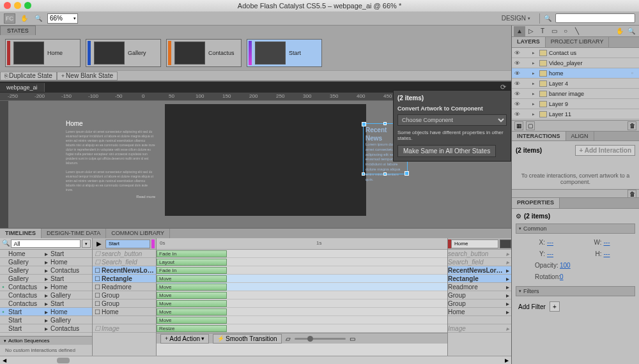 The image size is (639, 364). I want to click on make-same-button: Make Same in All Other States, so click(447, 151).